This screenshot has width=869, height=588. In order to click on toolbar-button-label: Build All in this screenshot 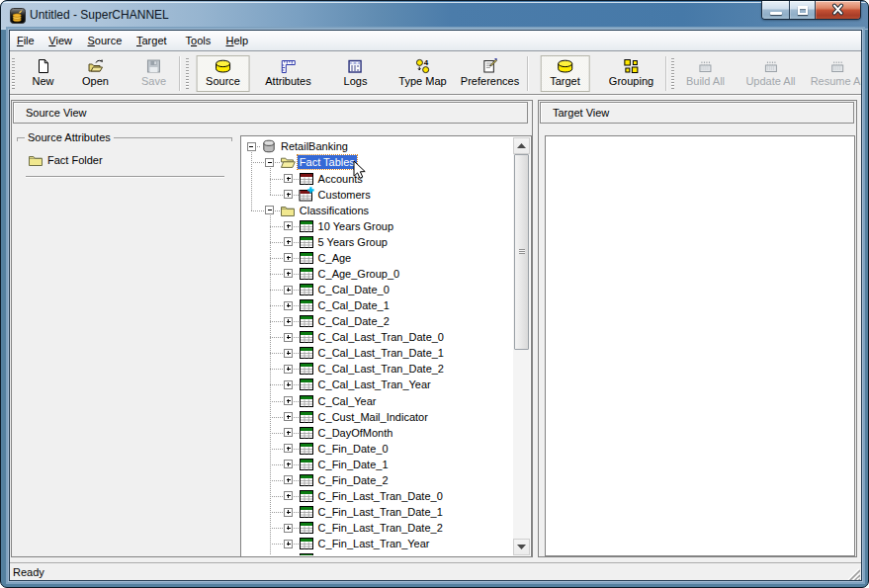, I will do `click(706, 81)`.